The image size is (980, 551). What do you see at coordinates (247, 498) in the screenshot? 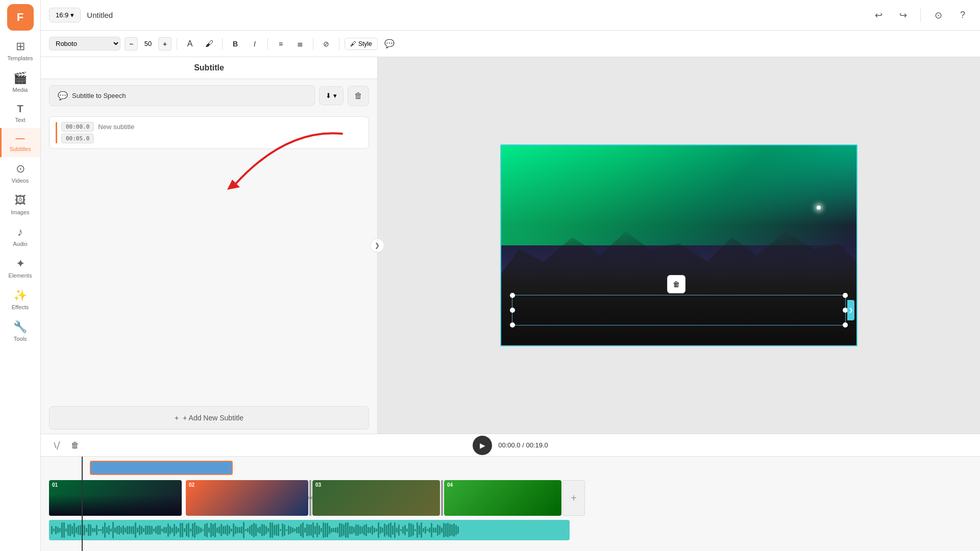
I see `video-clip-2: 02` at bounding box center [247, 498].